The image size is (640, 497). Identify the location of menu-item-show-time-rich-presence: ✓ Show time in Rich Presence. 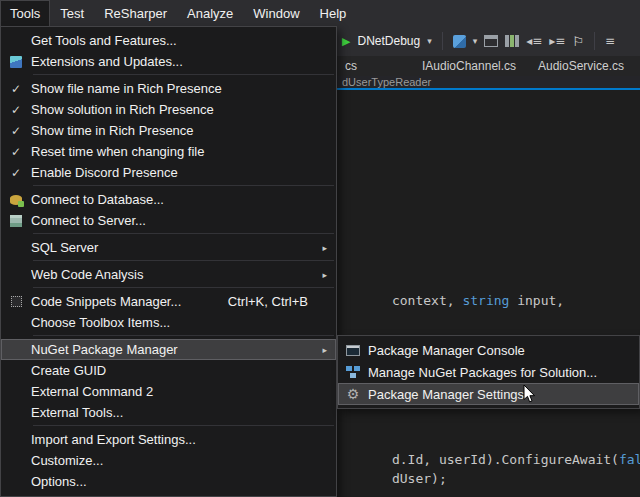
(168, 130).